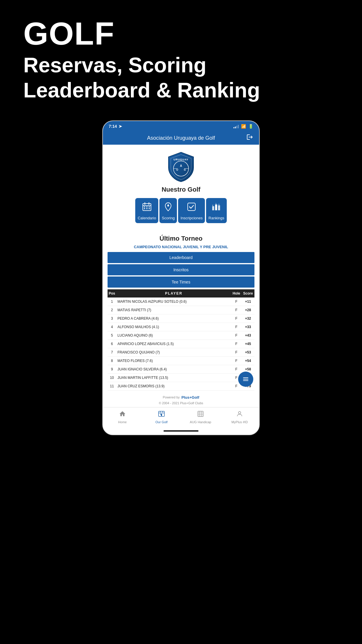 This screenshot has height=644, width=362. I want to click on bottom-nav-aug-handicap: AUG Handicap, so click(201, 417).